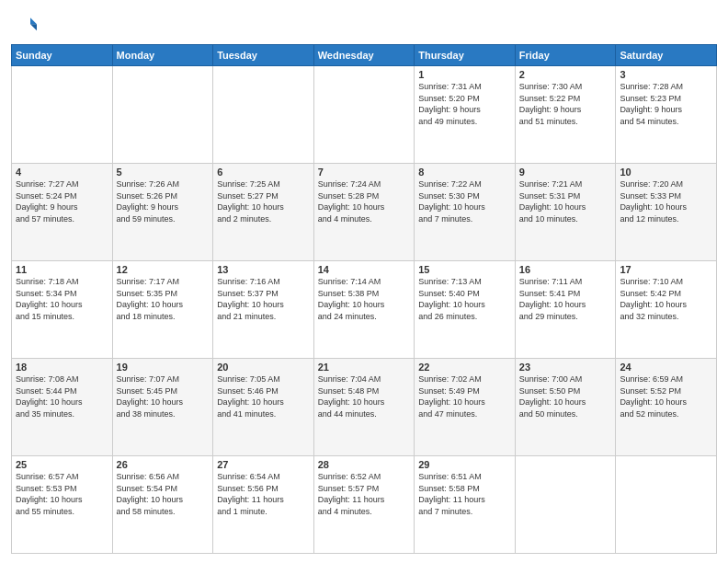  I want to click on day-number: 5, so click(164, 172).